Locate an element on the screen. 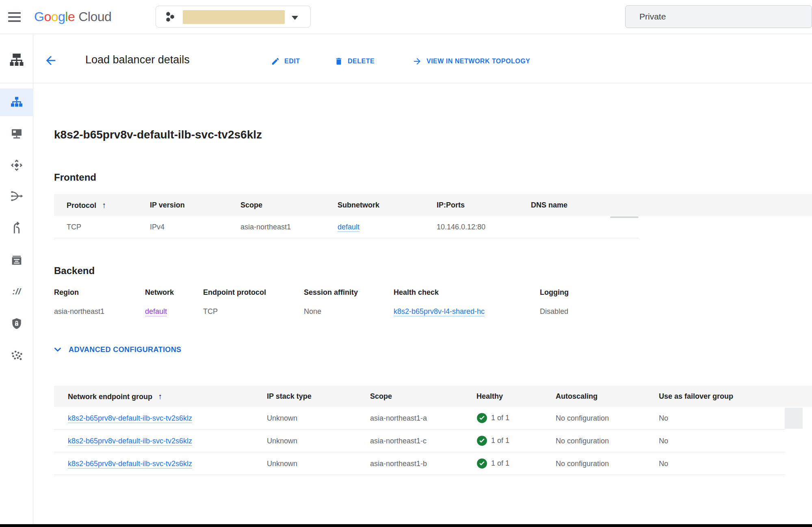 This screenshot has width=812, height=527. advanced-configurations-toggle: ADVANCED CONFIGURATIONS is located at coordinates (117, 350).